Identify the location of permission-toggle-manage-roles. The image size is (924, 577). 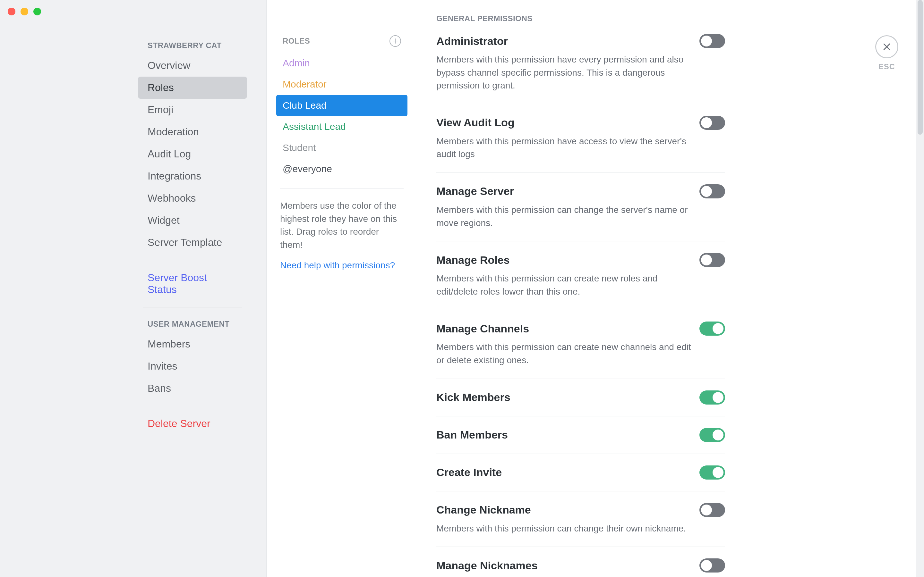
(712, 260).